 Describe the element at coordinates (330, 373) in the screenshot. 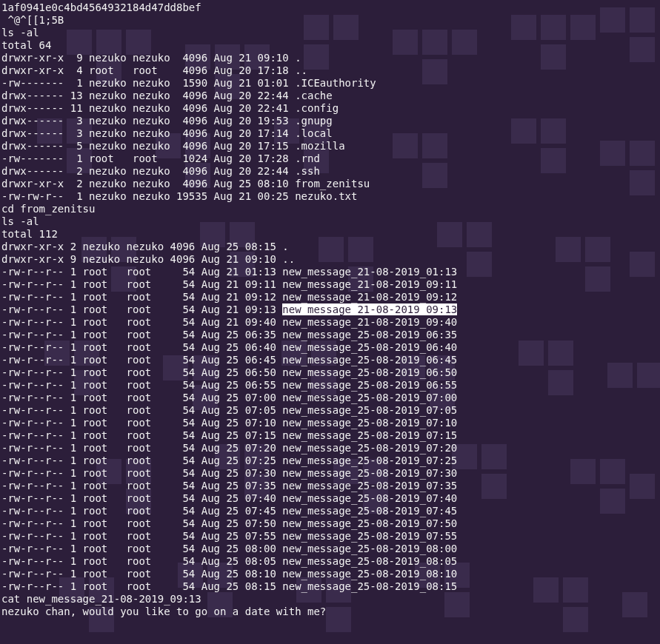

I see `ls-zenitsu-row: -rw-r--r-- 1 root root 54 Aug 25 06:50 n…` at that location.